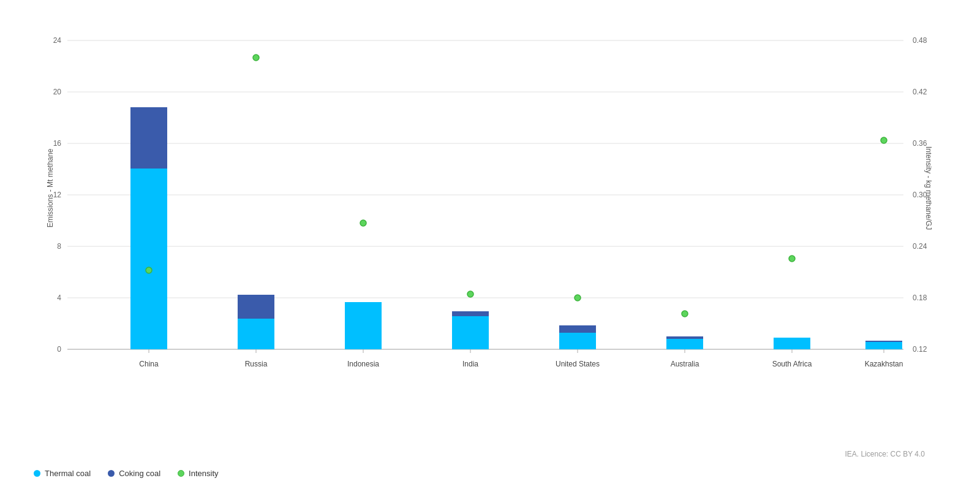 The image size is (980, 489). Describe the element at coordinates (59, 349) in the screenshot. I see `svg-text: 0` at that location.